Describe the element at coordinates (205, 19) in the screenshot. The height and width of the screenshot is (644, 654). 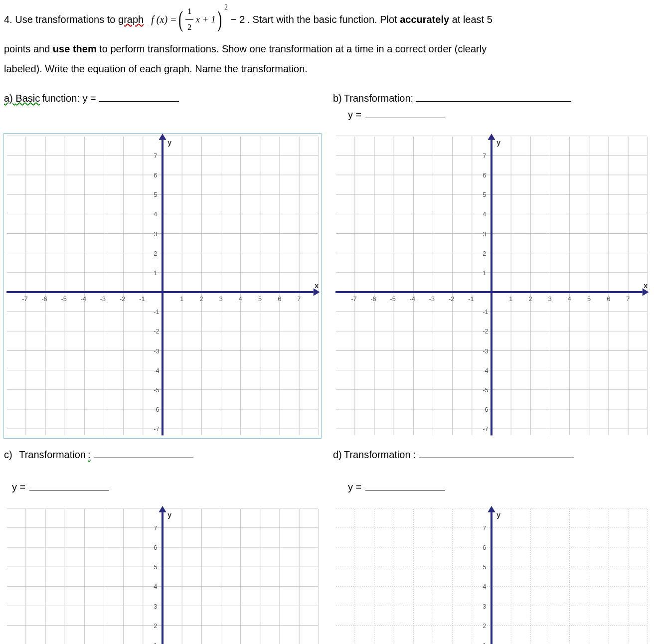
I see `x-term: x + 1` at that location.